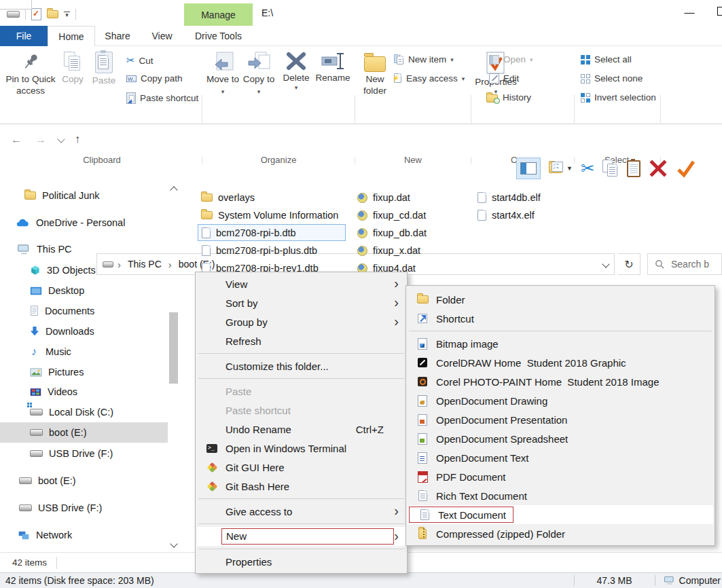  Describe the element at coordinates (302, 486) in the screenshot. I see `context-menu-item-git-bash-here: Git Bash Here` at that location.